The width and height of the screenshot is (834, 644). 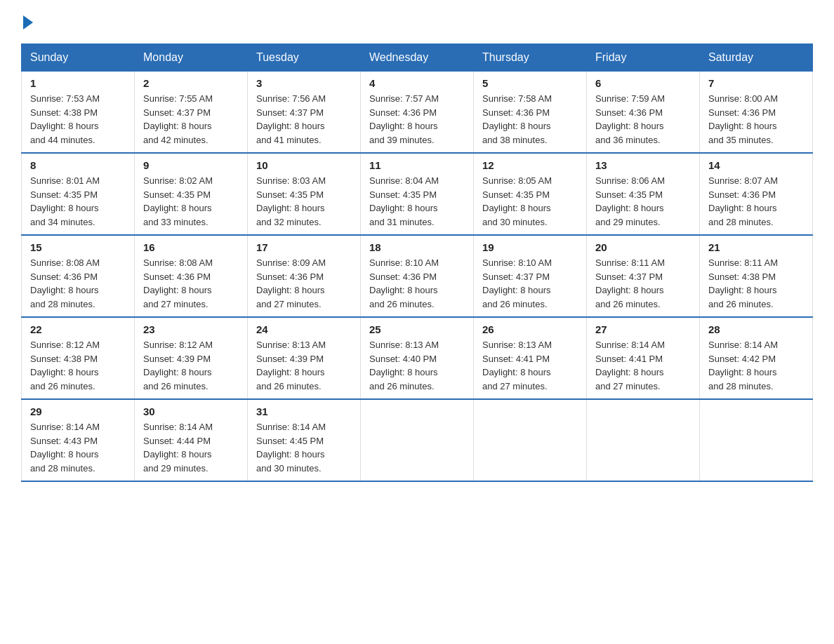 What do you see at coordinates (191, 330) in the screenshot?
I see `day-number: 23` at bounding box center [191, 330].